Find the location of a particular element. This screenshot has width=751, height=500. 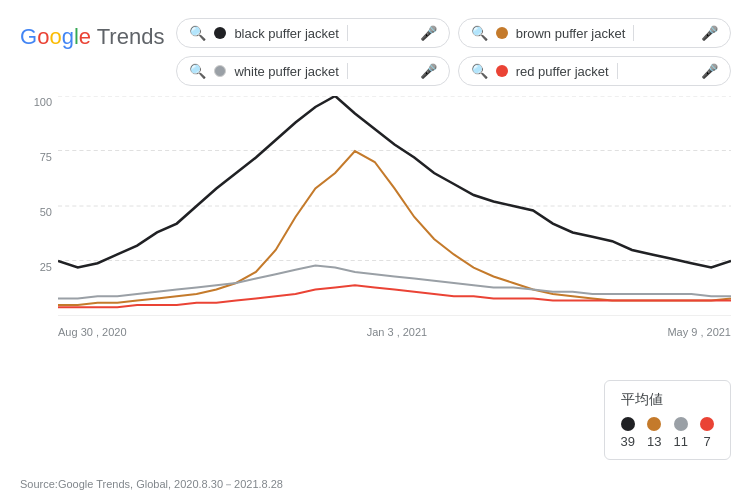

chip-label-brown: brown puffer jacket is located at coordinates (571, 34).